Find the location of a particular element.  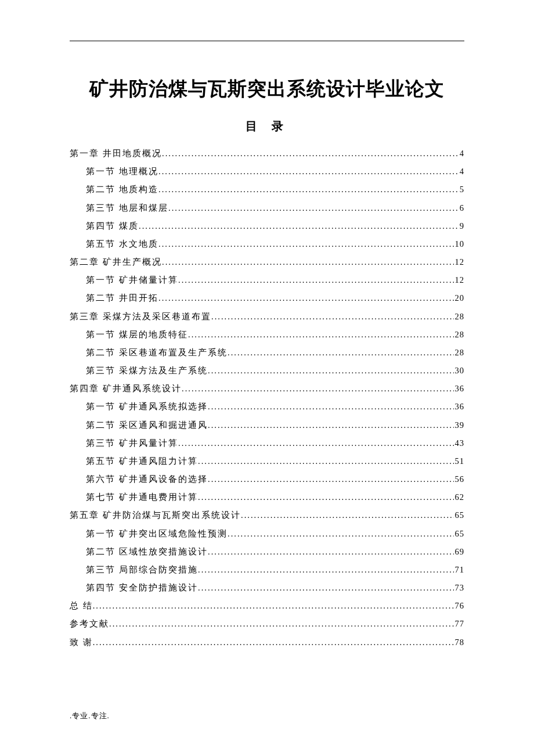

toc-entry-page: 51 is located at coordinates (460, 461).